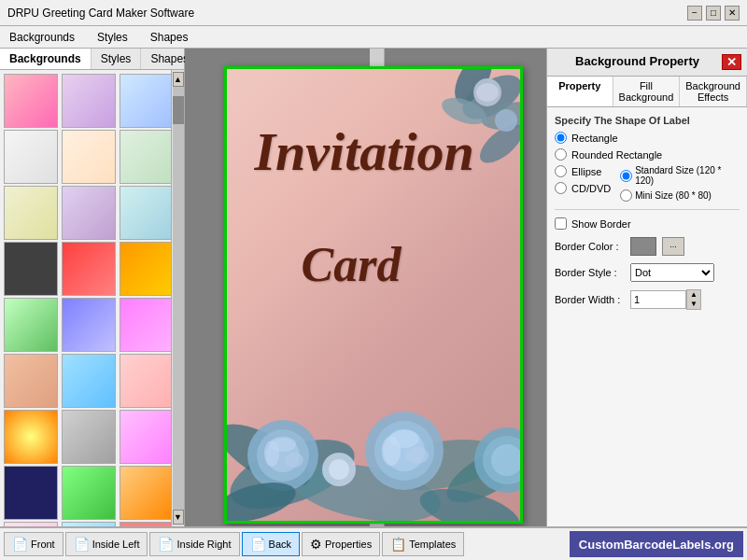 The image size is (747, 560). Describe the element at coordinates (647, 300) in the screenshot. I see `border-width-row: Border Width : ▲ ▼` at that location.